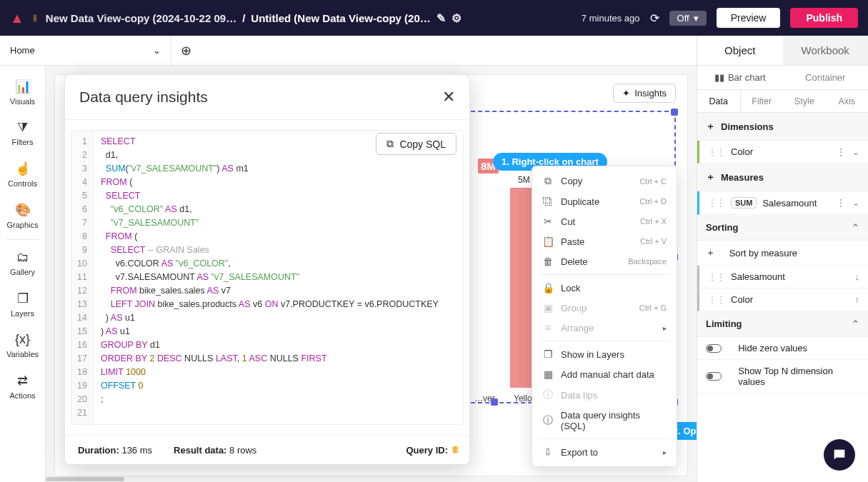  What do you see at coordinates (340, 19) in the screenshot?
I see `breadcrumb-current: Untitled (New Data View-copy (20…` at bounding box center [340, 19].